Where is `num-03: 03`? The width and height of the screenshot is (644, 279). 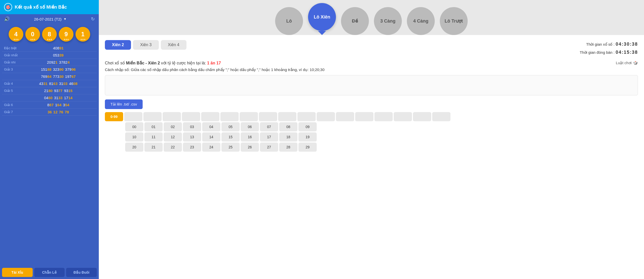
num-03: 03 is located at coordinates (192, 127).